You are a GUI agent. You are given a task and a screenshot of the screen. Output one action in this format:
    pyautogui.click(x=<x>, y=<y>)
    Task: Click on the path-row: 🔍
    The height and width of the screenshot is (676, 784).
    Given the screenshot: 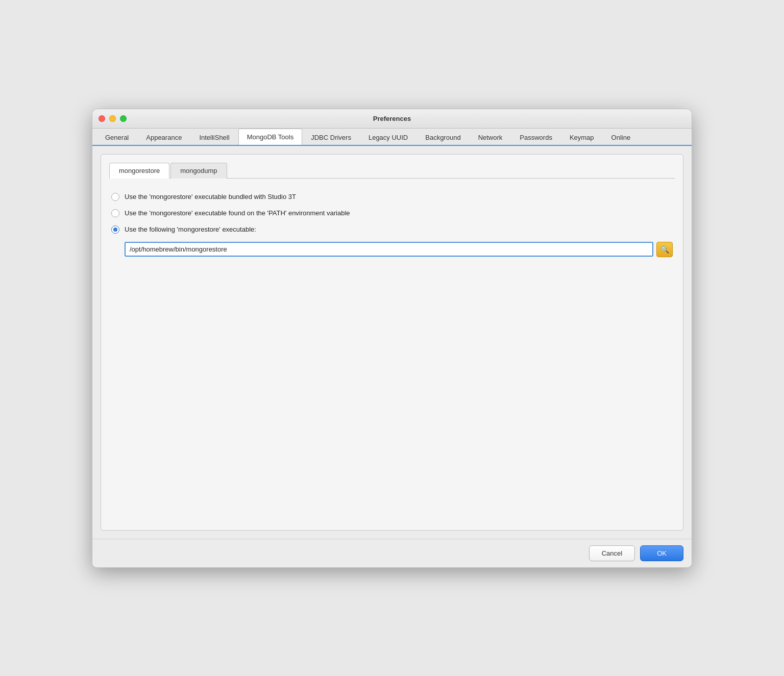 What is the action you would take?
    pyautogui.click(x=399, y=249)
    